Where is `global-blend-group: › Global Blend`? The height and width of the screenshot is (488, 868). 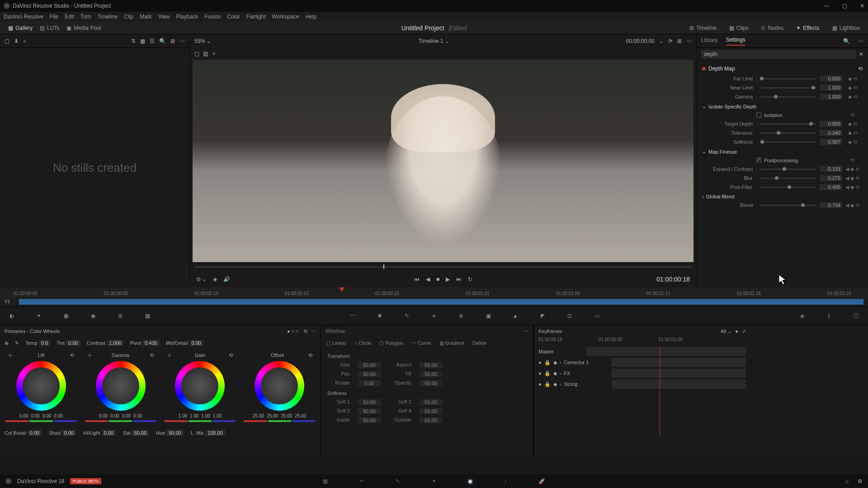
global-blend-group: › Global Blend is located at coordinates (782, 196).